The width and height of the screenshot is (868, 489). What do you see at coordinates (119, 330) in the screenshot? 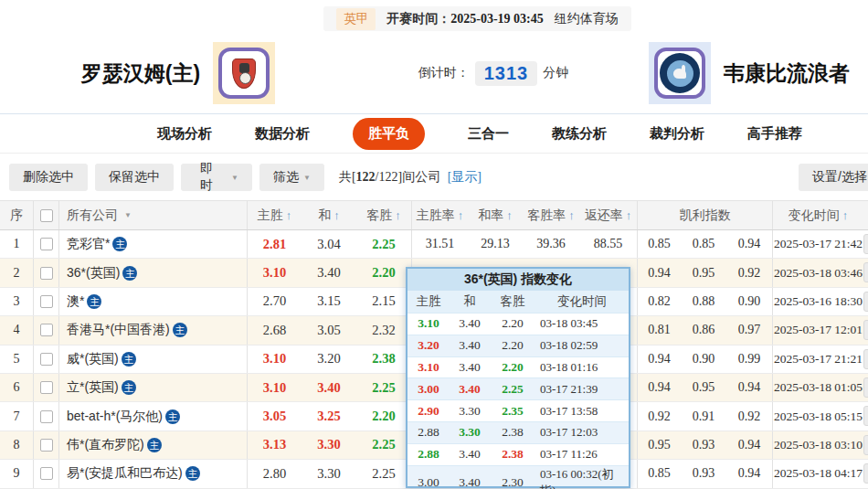
I see `company-name: 香港马*(中国香港)` at bounding box center [119, 330].